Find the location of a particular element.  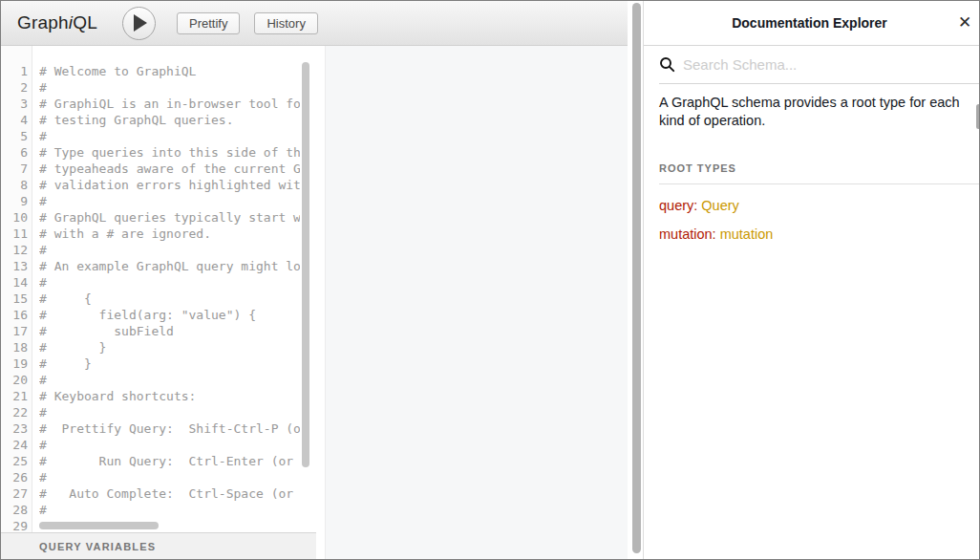

line-number: 10 is located at coordinates (14, 218).